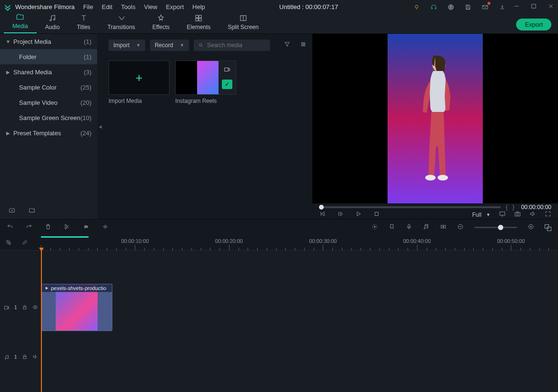 Image resolution: width=558 pixels, height=392 pixels. Describe the element at coordinates (299, 243) in the screenshot. I see `timeline-ruler: 00:00:10:0000:00:20:0000:00:30:0000:00:4…` at that location.